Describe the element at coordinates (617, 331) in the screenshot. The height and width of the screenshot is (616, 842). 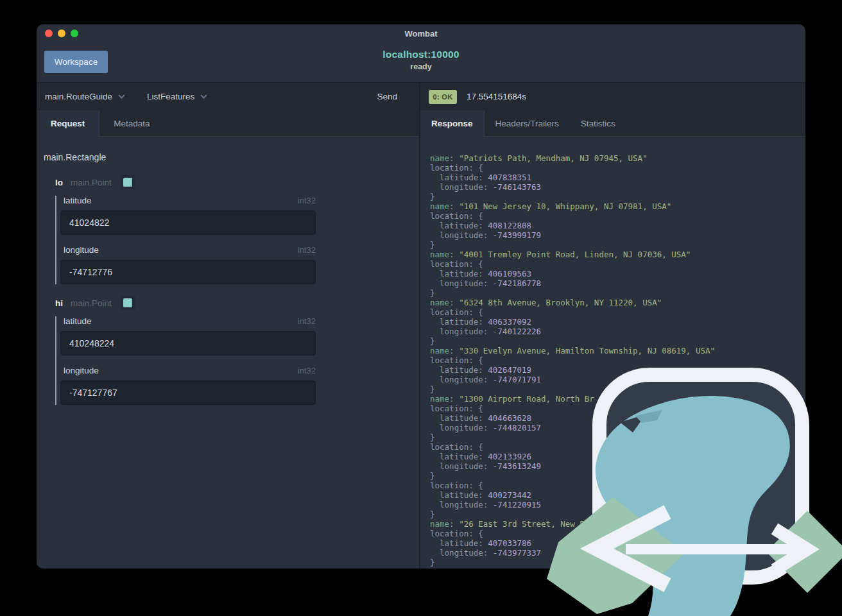
I see `response-line: longitude: -740122226` at that location.